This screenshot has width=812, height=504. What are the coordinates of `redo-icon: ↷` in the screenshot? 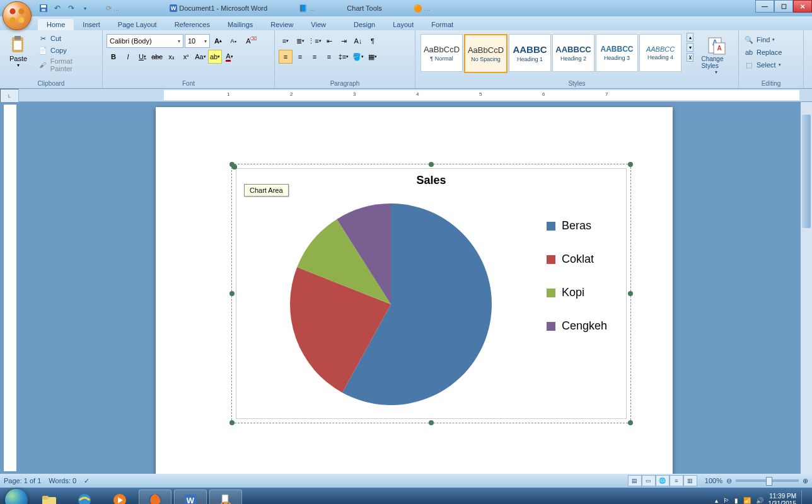 It's located at (71, 8).